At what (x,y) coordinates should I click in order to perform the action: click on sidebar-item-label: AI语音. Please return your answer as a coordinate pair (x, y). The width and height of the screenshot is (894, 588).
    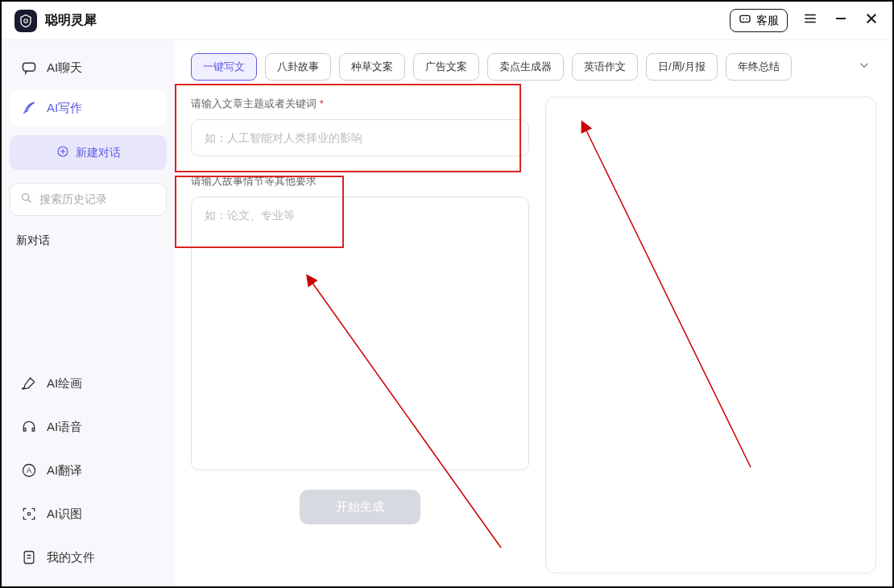
    Looking at the image, I should click on (64, 427).